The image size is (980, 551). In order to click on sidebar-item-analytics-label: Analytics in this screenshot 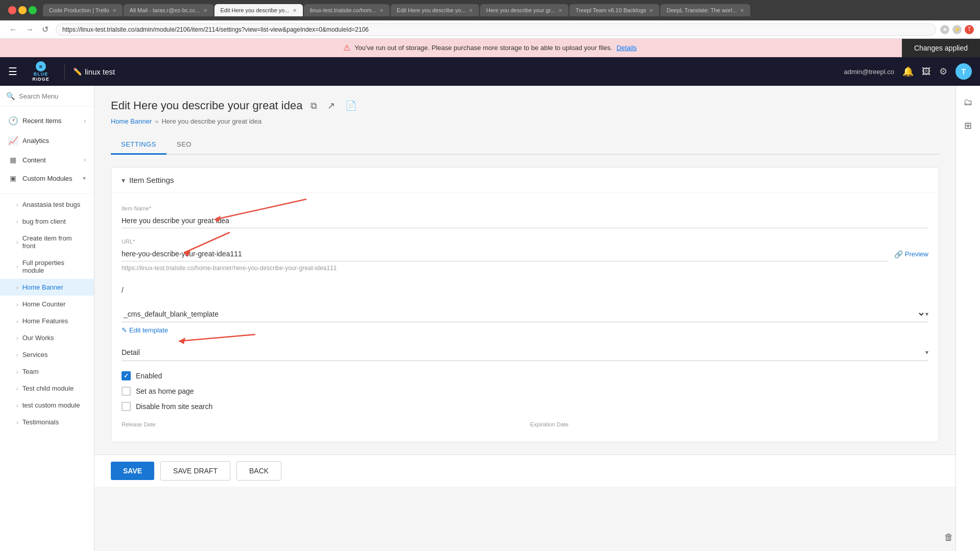, I will do `click(54, 141)`.